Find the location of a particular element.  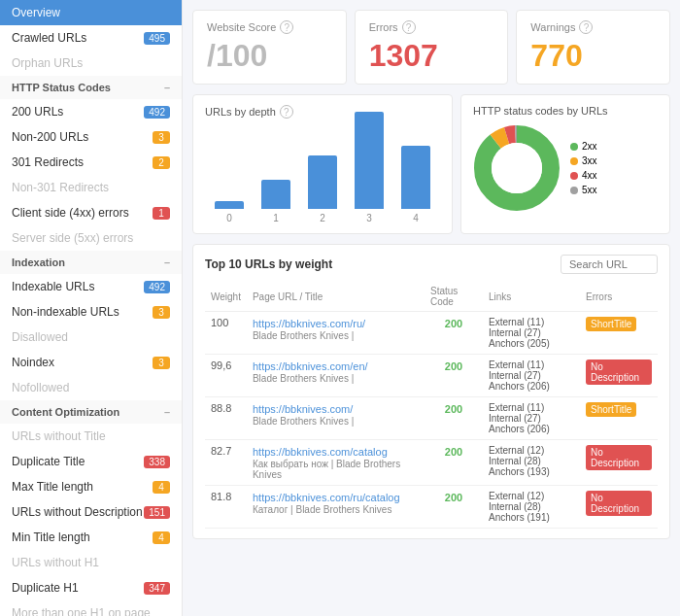

urls-by-depth-title: URLs by depth ? is located at coordinates (323, 112).